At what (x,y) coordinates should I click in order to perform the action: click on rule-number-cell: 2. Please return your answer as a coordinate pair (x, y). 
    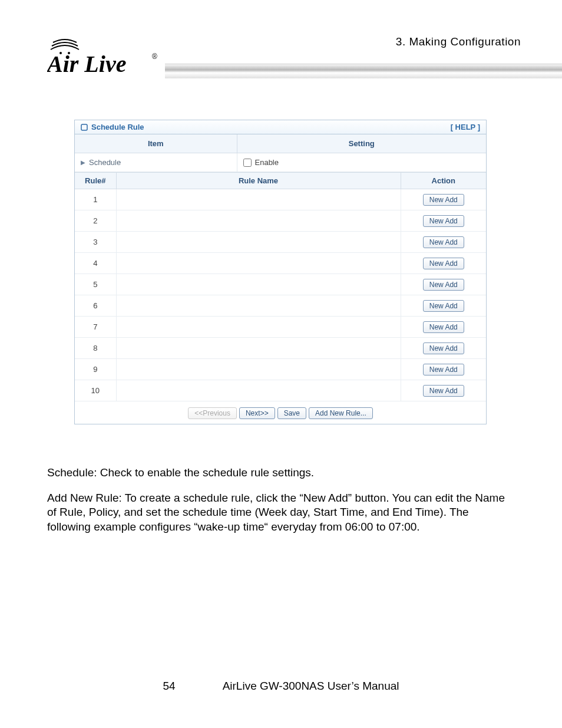
    Looking at the image, I should click on (95, 221).